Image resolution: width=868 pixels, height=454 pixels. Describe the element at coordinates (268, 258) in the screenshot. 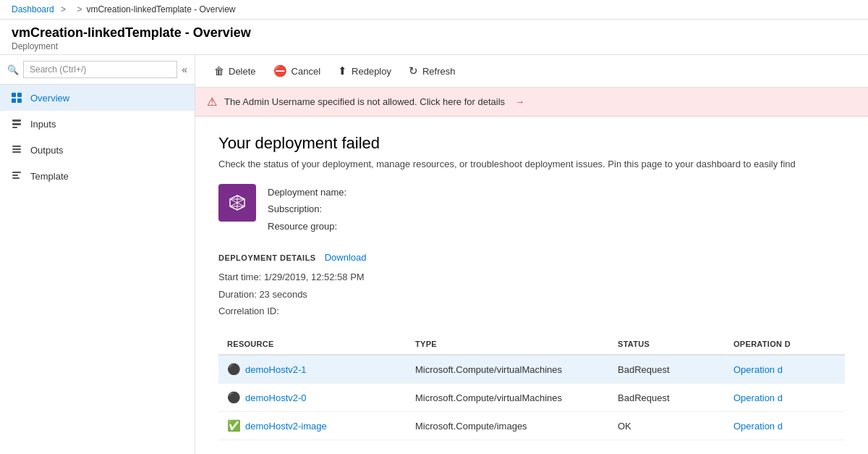

I see `details-section-title: DEPLOYMENT DETAILS` at that location.